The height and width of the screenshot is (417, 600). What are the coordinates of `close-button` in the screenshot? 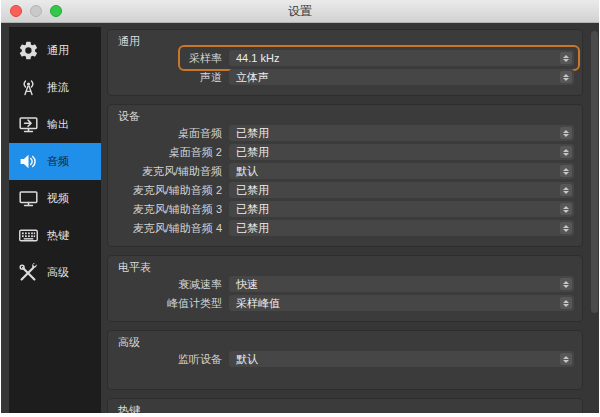 It's located at (16, 11).